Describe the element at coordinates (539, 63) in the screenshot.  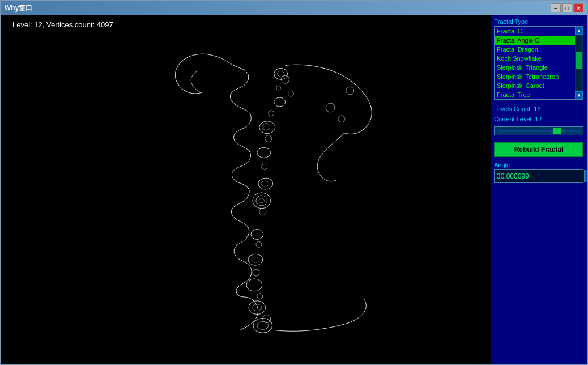
I see `fractal-list-container: Fractal CFractal Angle CFractal DragonKo…` at that location.